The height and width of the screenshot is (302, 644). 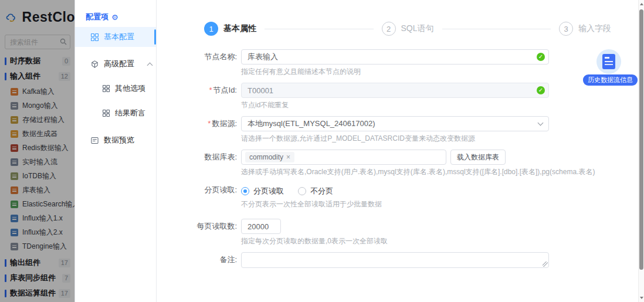 I want to click on page-size-input, so click(x=261, y=226).